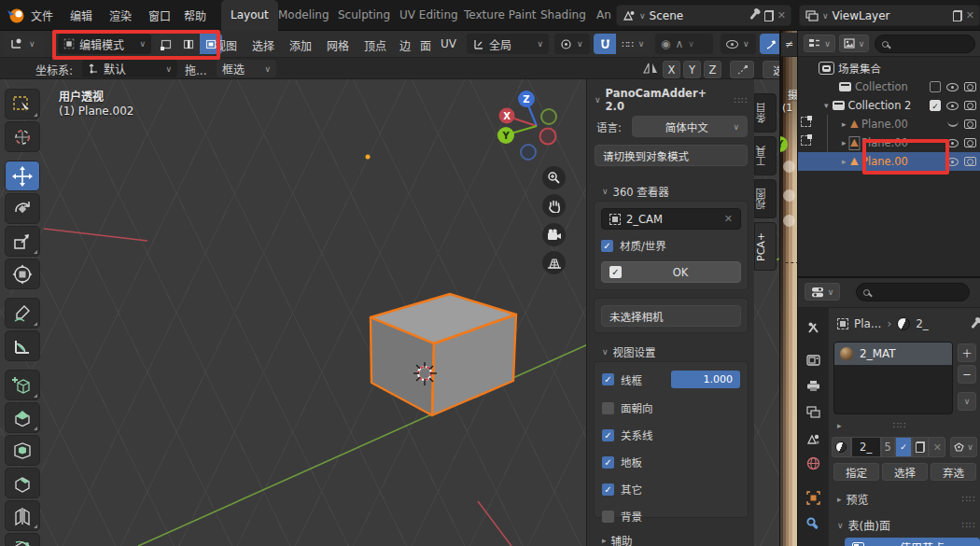 The width and height of the screenshot is (980, 546). Describe the element at coordinates (22, 314) in the screenshot. I see `tool-annotate` at that location.